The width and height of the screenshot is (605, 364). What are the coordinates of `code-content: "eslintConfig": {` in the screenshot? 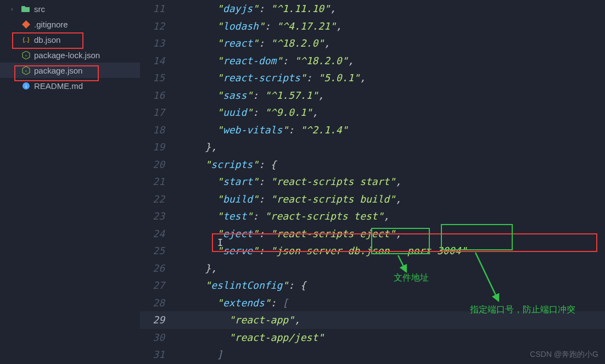 It's located at (244, 285).